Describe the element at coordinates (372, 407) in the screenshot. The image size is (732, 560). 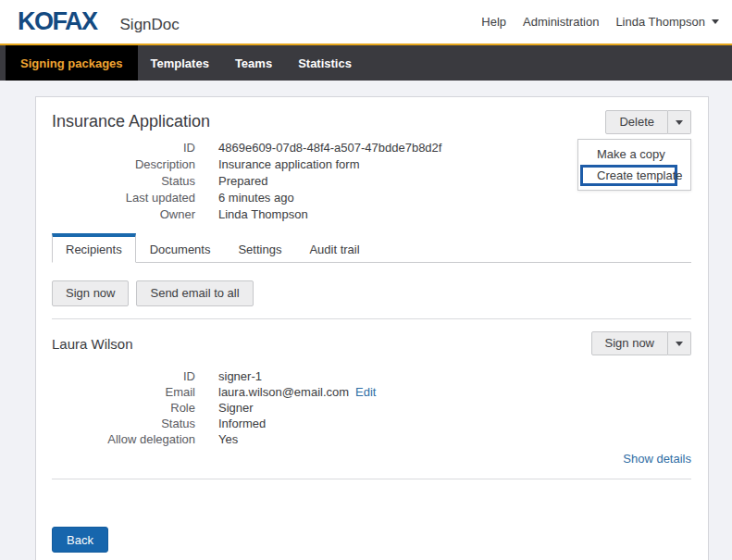
I see `detail-row-role: Role Signer` at that location.